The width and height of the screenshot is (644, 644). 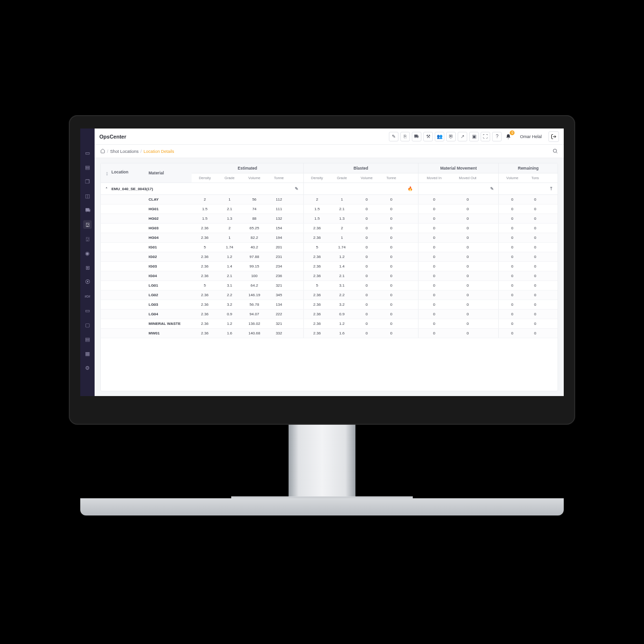 I want to click on toolbar-people-icon: 👥, so click(x=440, y=137).